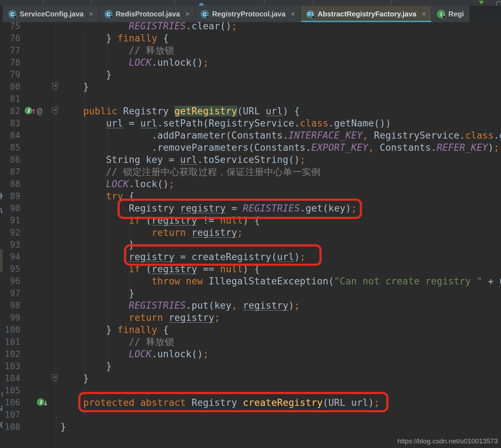 This screenshot has width=501, height=448. Describe the element at coordinates (10, 415) in the screenshot. I see `line-number: 107` at that location.